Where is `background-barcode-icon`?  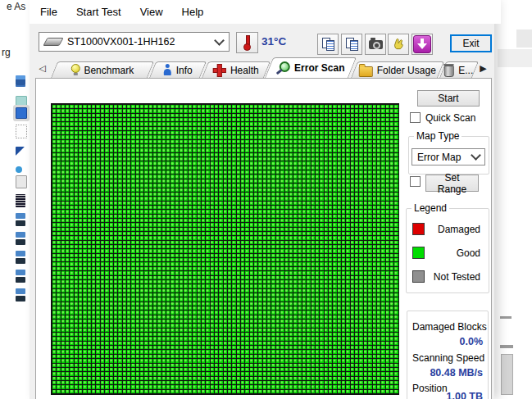 background-barcode-icon is located at coordinates (20, 201).